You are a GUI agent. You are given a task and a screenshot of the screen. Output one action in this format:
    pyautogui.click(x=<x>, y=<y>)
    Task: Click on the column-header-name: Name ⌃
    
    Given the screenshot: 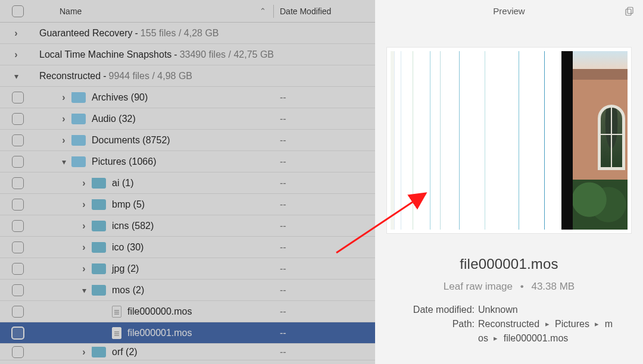 What is the action you would take?
    pyautogui.click(x=155, y=11)
    